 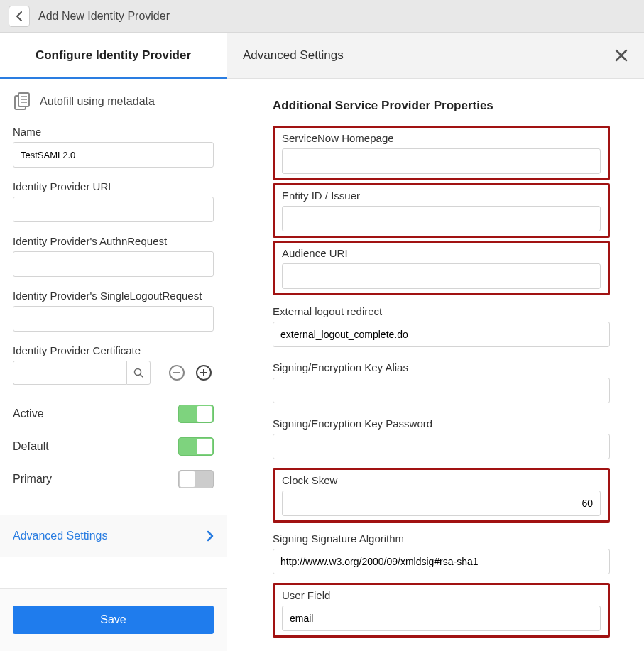 I want to click on main-section-title: Additional Service Provider Properties, so click(x=442, y=106).